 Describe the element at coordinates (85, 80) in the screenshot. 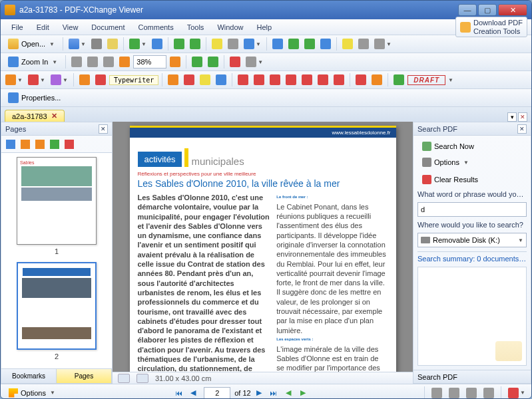

I see `callout-tool` at that location.